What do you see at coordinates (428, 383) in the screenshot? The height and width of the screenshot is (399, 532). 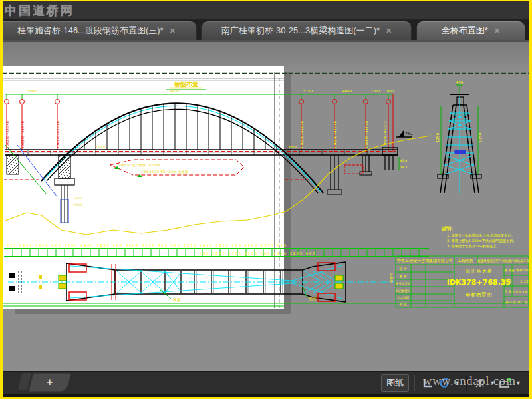 I see `ucs-angle-icon` at bounding box center [428, 383].